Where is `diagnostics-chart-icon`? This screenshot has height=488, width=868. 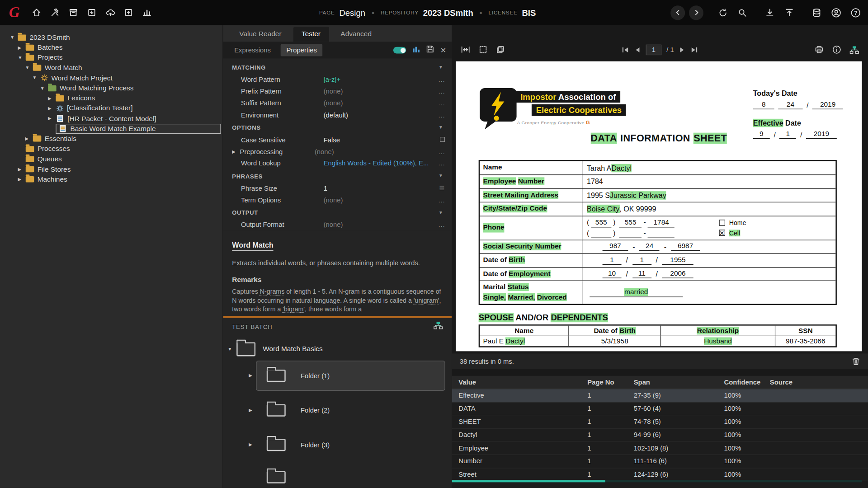 diagnostics-chart-icon is located at coordinates (416, 50).